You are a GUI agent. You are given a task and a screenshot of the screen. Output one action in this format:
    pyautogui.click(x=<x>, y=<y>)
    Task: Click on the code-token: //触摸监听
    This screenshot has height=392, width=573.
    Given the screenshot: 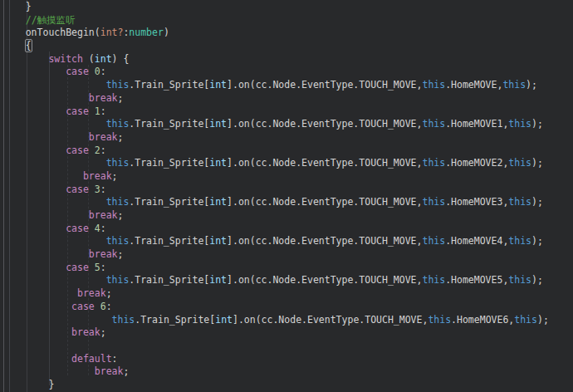 What is the action you would take?
    pyautogui.click(x=51, y=20)
    